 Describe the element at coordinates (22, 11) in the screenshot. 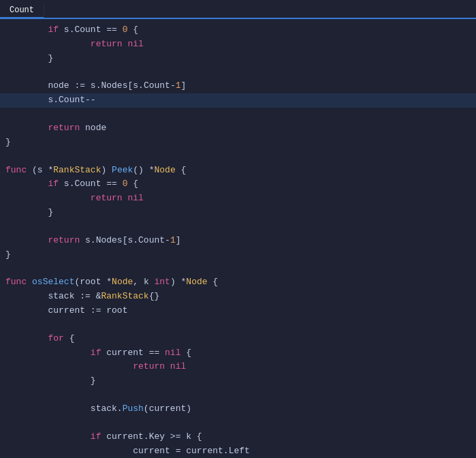

I see `tab-count: Count` at that location.